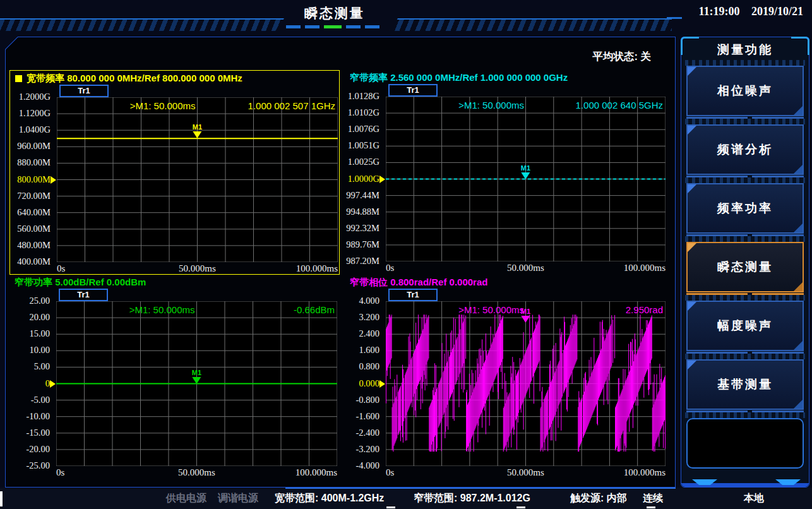 This screenshot has width=812, height=509. I want to click on status-narrowband-range: 窄带范围: 987.2M-1.012G, so click(472, 499).